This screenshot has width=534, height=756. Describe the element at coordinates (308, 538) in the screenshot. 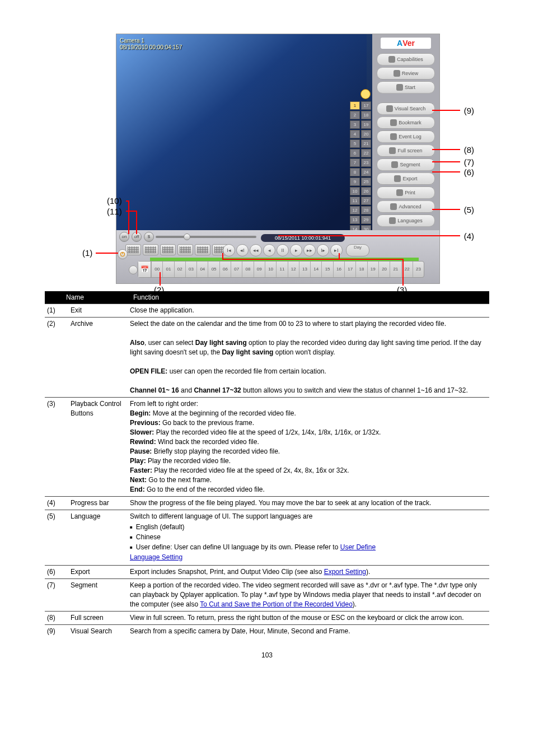

I see `cell-language: Switch to different language of UI. The …` at that location.